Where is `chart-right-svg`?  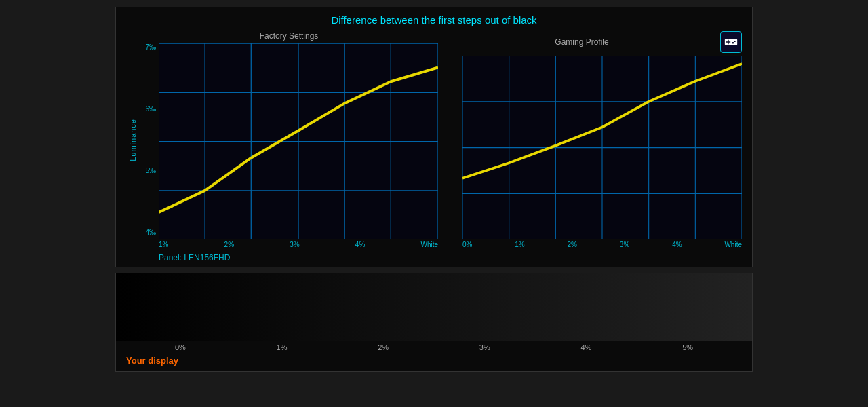
chart-right-svg is located at coordinates (602, 148).